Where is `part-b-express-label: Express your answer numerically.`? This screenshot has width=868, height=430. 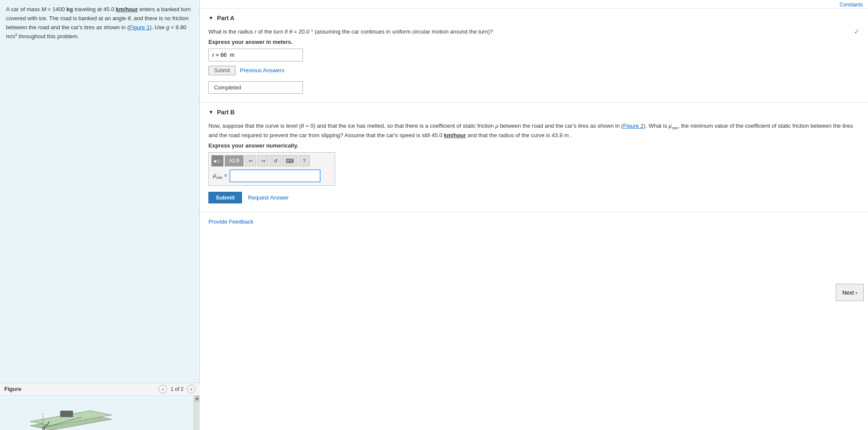 part-b-express-label: Express your answer numerically. is located at coordinates (534, 145).